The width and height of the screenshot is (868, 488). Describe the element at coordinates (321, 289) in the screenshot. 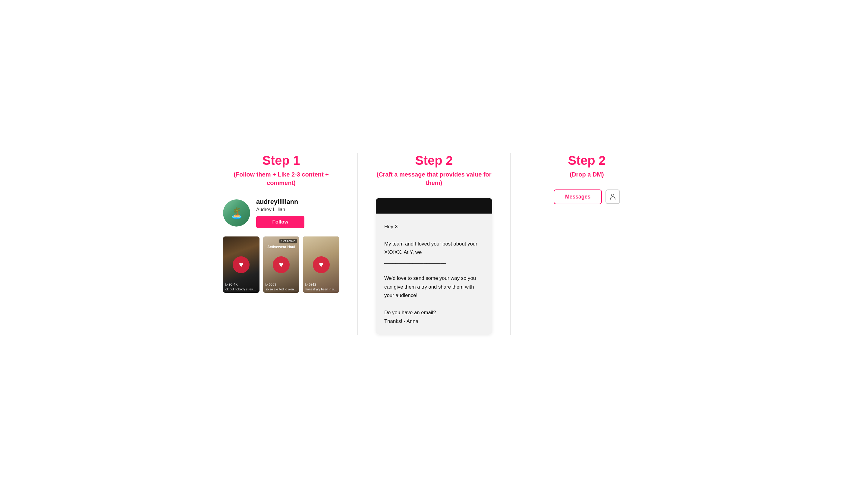

I see `video-caption-3: honestlyyy been in su...` at that location.